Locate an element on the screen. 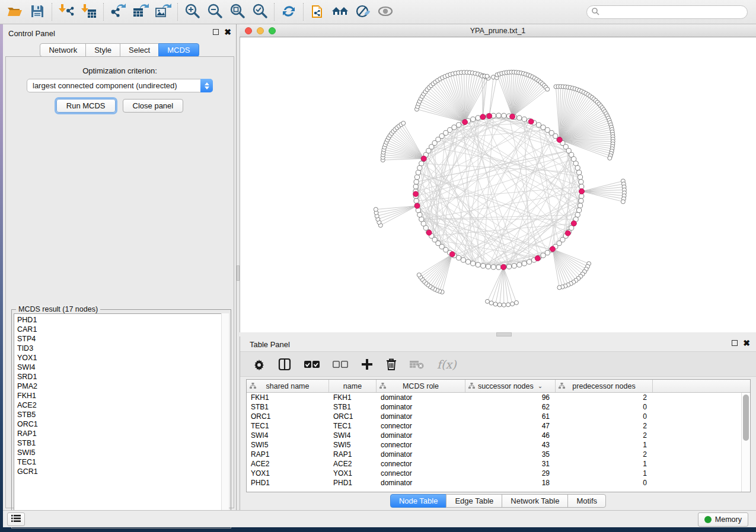  close-panel-button: Close panel is located at coordinates (153, 105).